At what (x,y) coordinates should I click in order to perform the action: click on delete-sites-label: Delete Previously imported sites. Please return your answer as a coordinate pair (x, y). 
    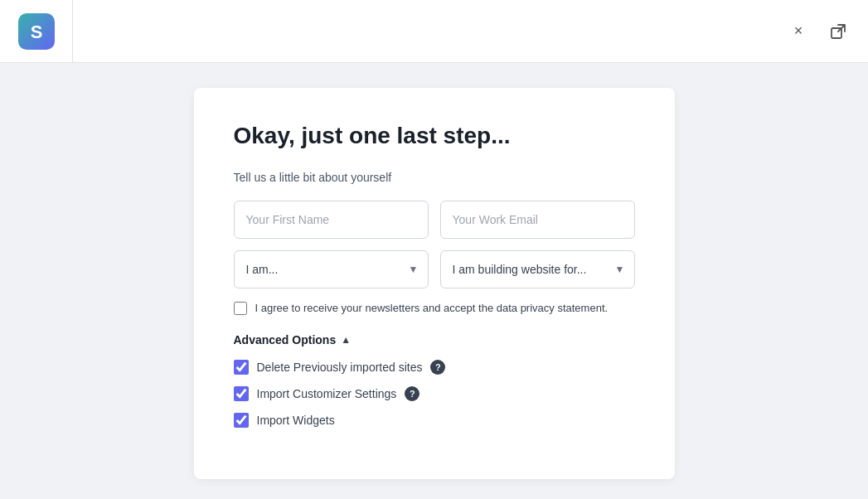
    Looking at the image, I should click on (340, 367).